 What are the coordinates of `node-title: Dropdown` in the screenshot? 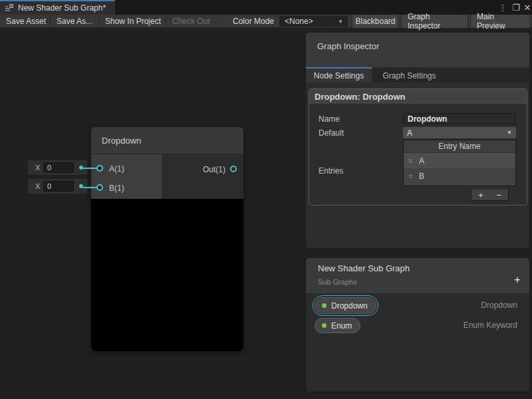 It's located at (168, 141).